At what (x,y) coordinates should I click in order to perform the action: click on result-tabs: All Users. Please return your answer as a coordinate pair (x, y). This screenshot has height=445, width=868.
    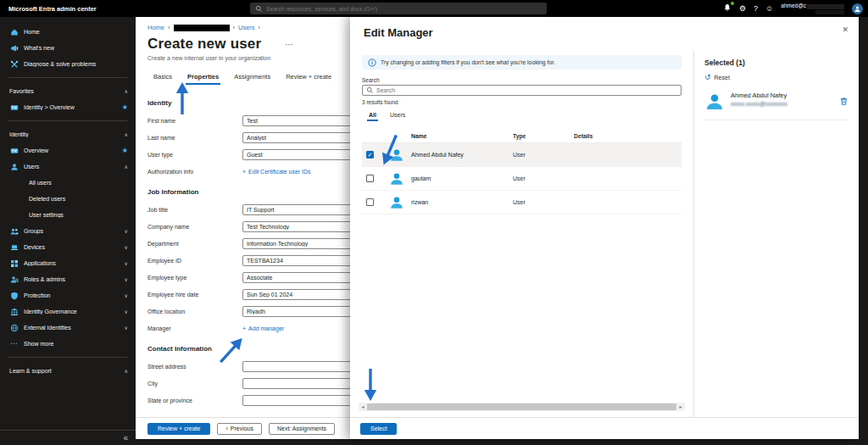
    Looking at the image, I should click on (522, 115).